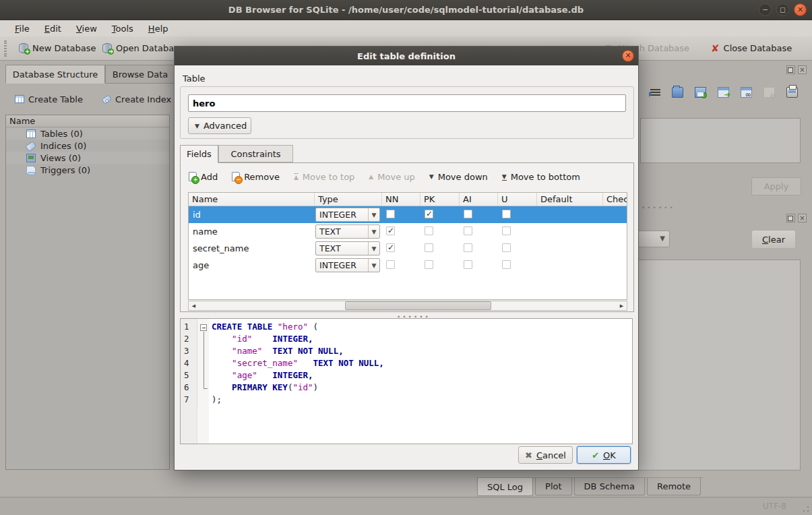 Image resolution: width=812 pixels, height=515 pixels. Describe the element at coordinates (440, 200) in the screenshot. I see `column-header-pk: PK` at that location.